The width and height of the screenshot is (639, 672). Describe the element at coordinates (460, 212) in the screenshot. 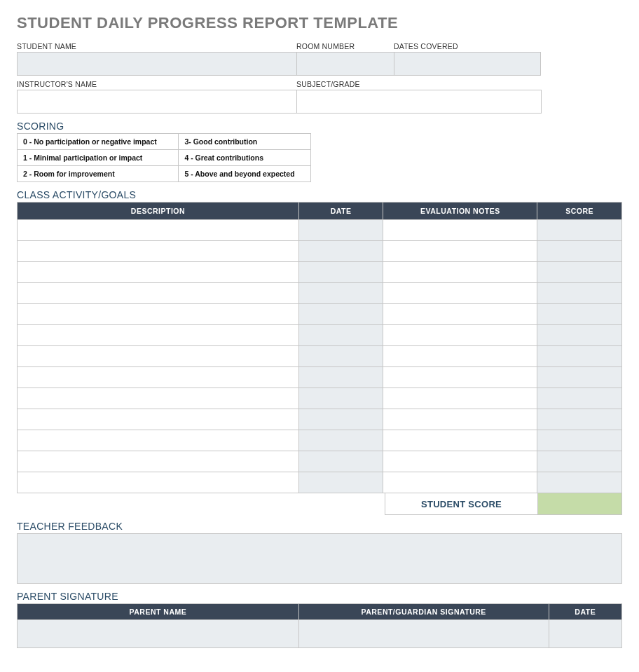

I see `goals-header-evaluation: EVALUATION NOTES` at that location.